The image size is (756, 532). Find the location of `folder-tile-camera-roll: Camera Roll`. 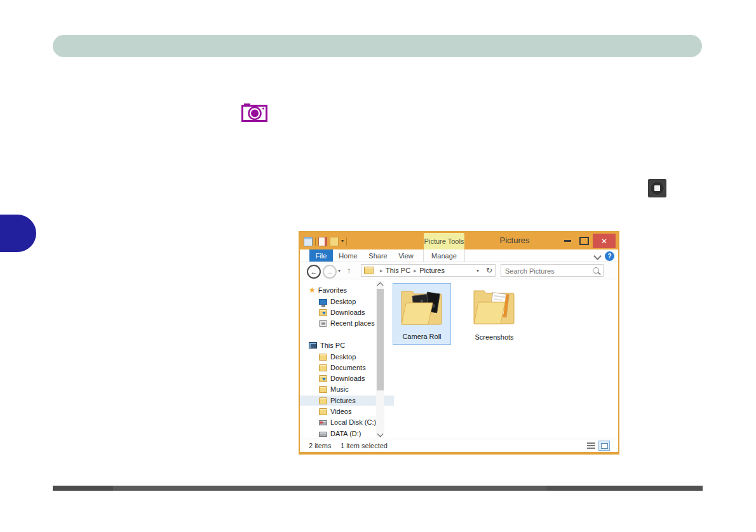

folder-tile-camera-roll: Camera Roll is located at coordinates (422, 314).